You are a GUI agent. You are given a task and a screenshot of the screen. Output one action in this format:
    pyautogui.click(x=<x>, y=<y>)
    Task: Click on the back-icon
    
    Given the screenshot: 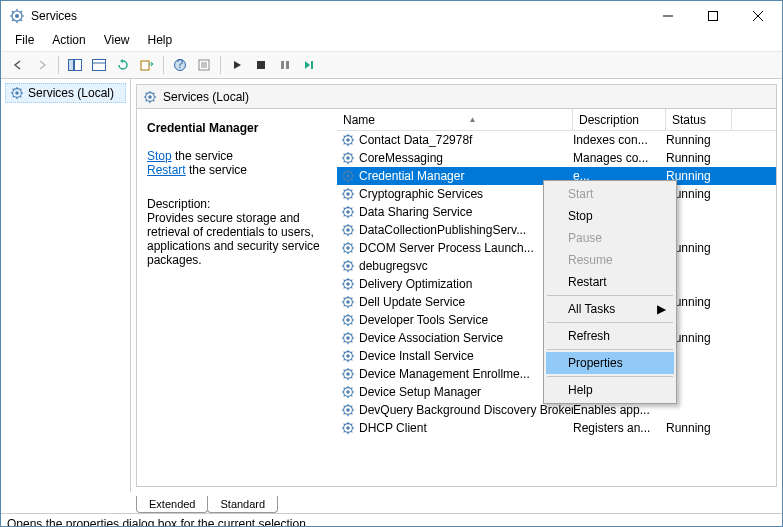 What is the action you would take?
    pyautogui.click(x=18, y=65)
    